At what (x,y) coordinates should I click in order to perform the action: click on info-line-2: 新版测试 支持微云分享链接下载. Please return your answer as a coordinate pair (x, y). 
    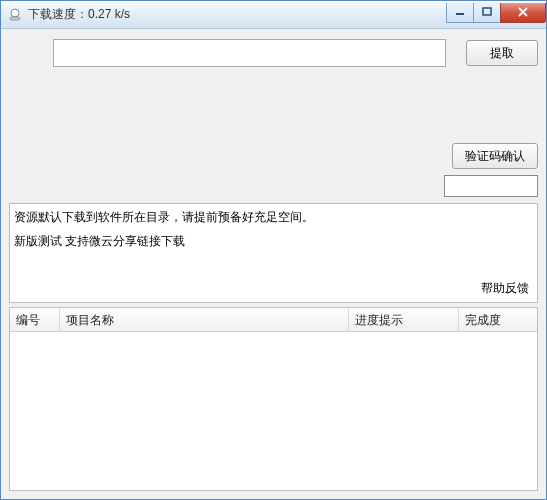
    Looking at the image, I should click on (274, 241).